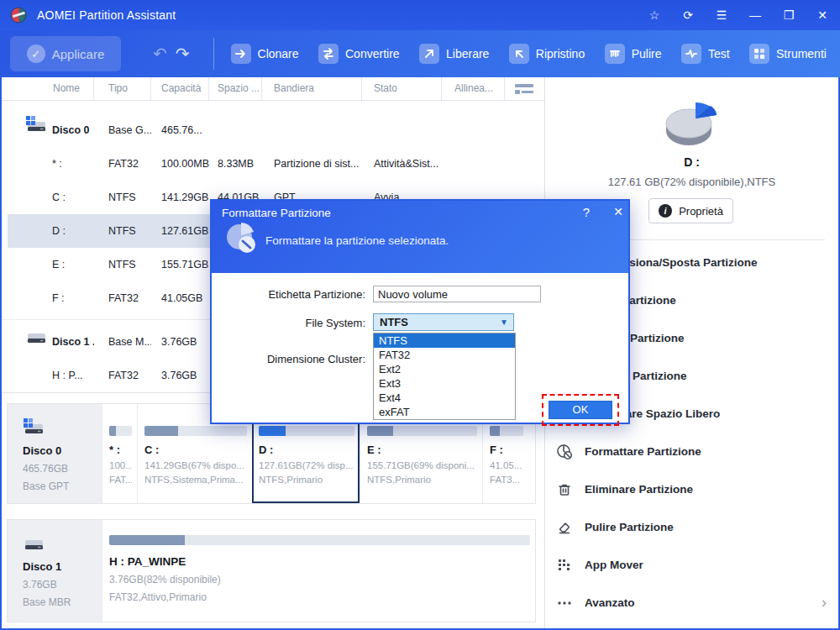 The image size is (840, 630). I want to click on column-header-allinea: Allinea..., so click(474, 89).